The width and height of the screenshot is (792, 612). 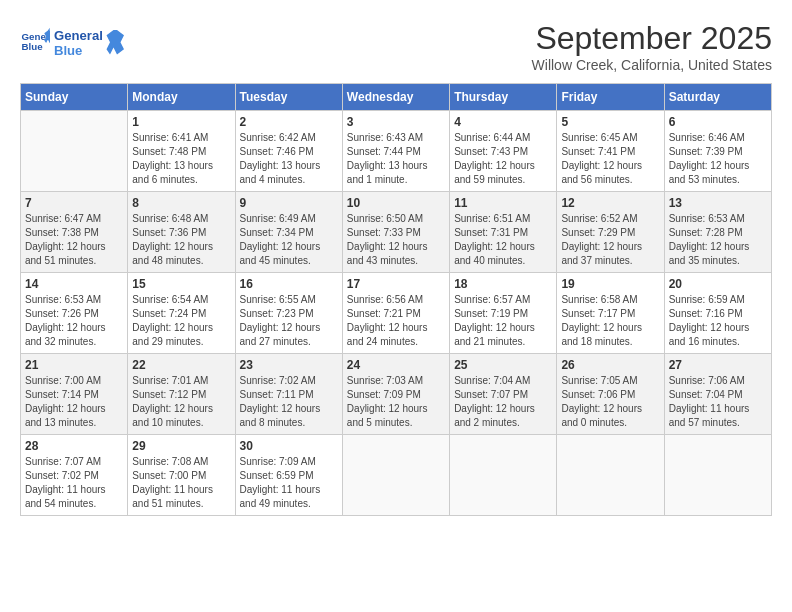 I want to click on day-info: Sunrise: 6:51 AM Sunset: 7:31 PM Dayligh…, so click(x=503, y=240).